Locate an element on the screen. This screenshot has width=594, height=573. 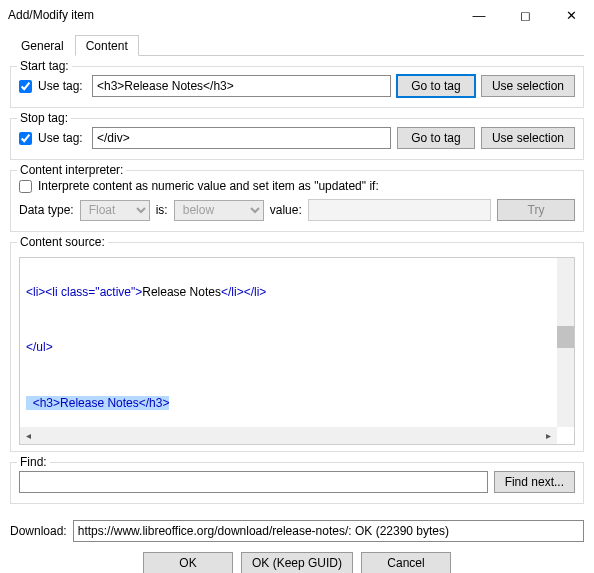
tab-strip: General Content is located at coordinates (297, 45).